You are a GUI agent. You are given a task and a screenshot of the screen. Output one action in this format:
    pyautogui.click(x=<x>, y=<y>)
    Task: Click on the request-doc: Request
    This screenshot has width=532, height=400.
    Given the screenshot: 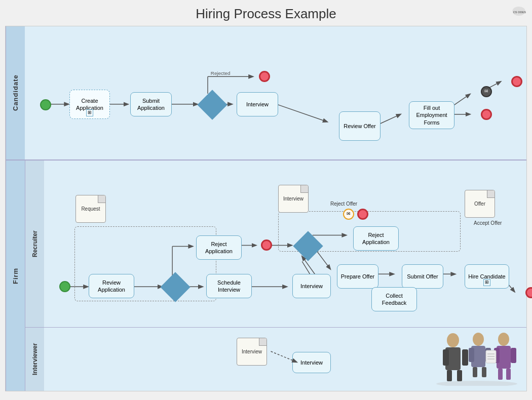 What is the action you would take?
    pyautogui.click(x=91, y=209)
    